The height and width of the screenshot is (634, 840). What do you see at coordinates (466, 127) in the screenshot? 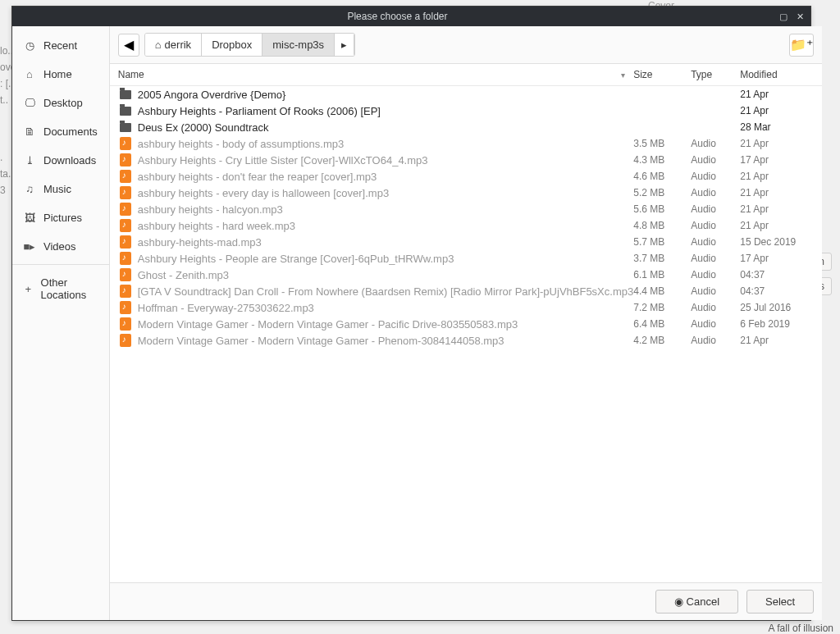
I see `folder-row: Deus Ex (2000) Soundtrack28 Mar` at bounding box center [466, 127].